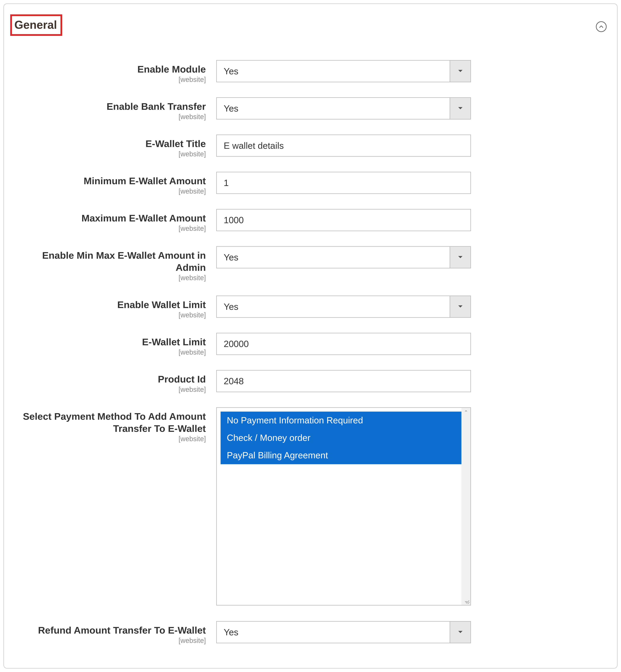  What do you see at coordinates (310, 183) in the screenshot?
I see `row-min-amount: Minimum E-Wallet Amount [website]` at bounding box center [310, 183].